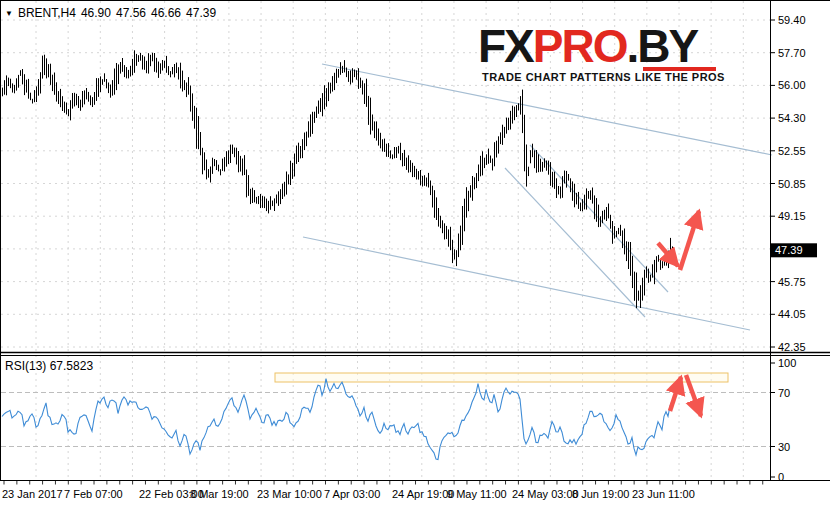  Describe the element at coordinates (662, 46) in the screenshot. I see `logo-by: .BY` at that location.